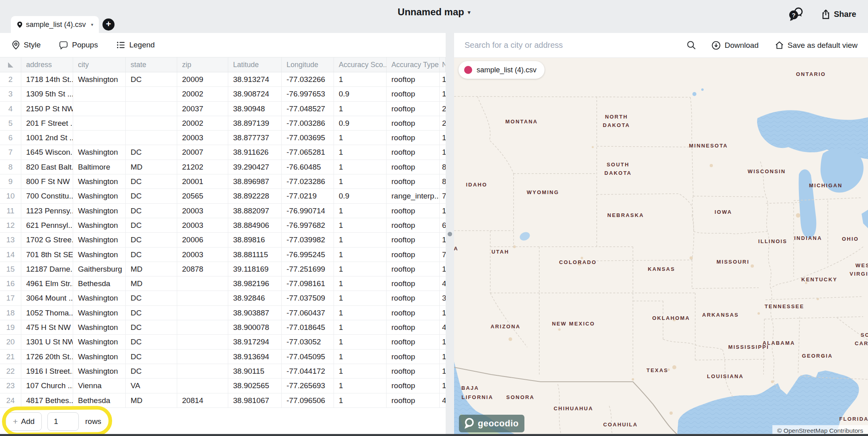 The width and height of the screenshot is (868, 436). What do you see at coordinates (10, 386) in the screenshot?
I see `row-number: 23` at bounding box center [10, 386].